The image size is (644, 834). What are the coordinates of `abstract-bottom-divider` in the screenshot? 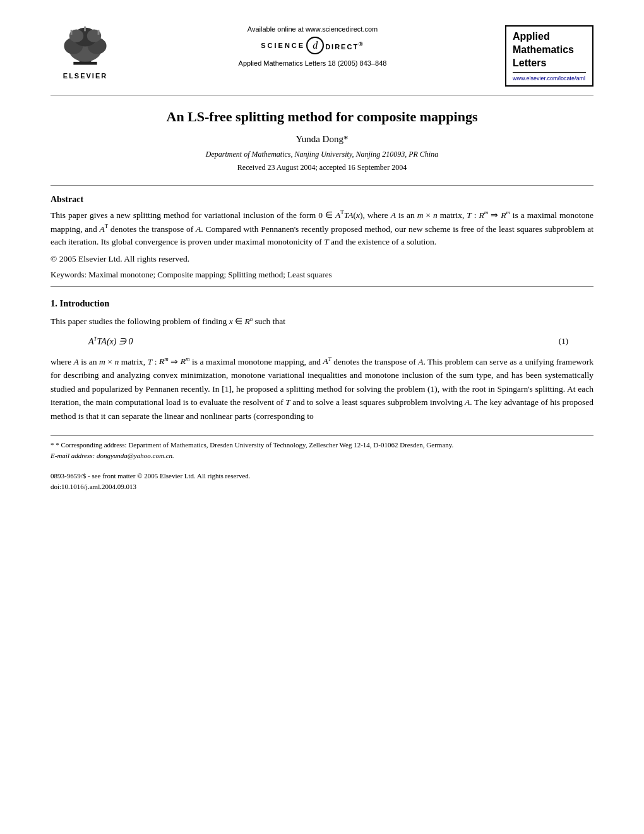 It's located at (322, 287).